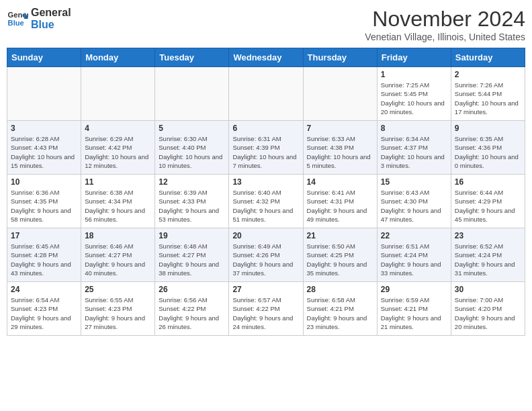 The height and width of the screenshot is (411, 532). What do you see at coordinates (488, 94) in the screenshot?
I see `day-cell: 2Sunrise: 7:26 AMSunset: 5:44 PMDaylight…` at bounding box center [488, 94].